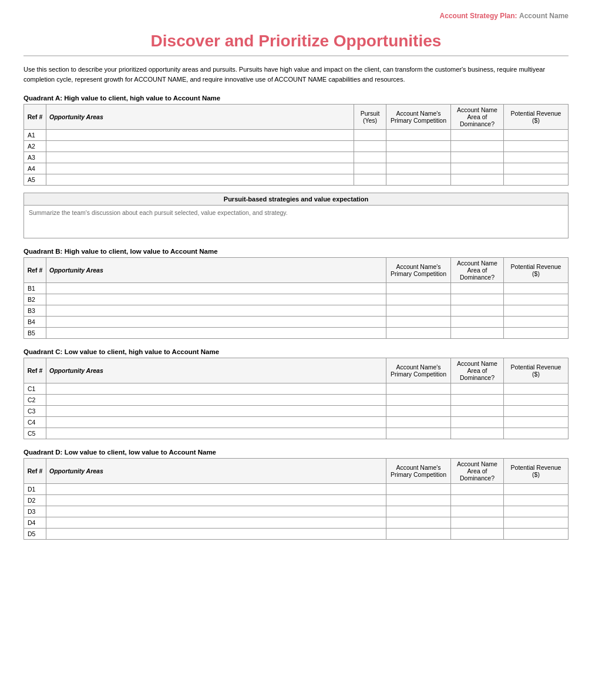 The width and height of the screenshot is (592, 700). Describe the element at coordinates (296, 200) in the screenshot. I see `pursuit-box-header: Pursuit-based strategies and value expec…` at that location.